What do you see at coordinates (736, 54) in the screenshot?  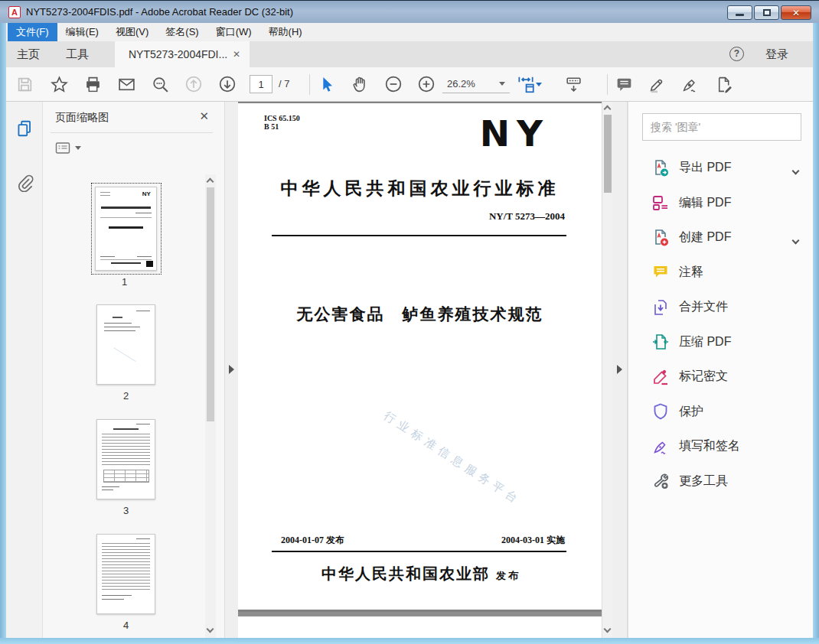 I see `help-icon: ?` at bounding box center [736, 54].